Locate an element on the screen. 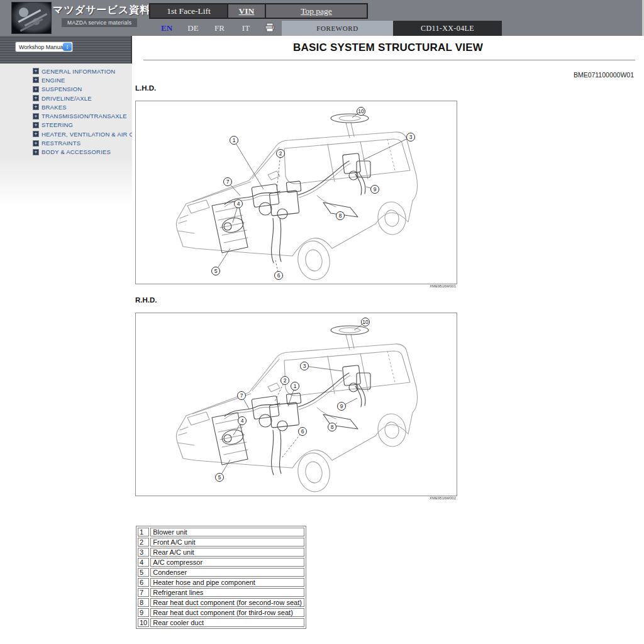 The image size is (644, 644). svg-text: 4 is located at coordinates (243, 421).